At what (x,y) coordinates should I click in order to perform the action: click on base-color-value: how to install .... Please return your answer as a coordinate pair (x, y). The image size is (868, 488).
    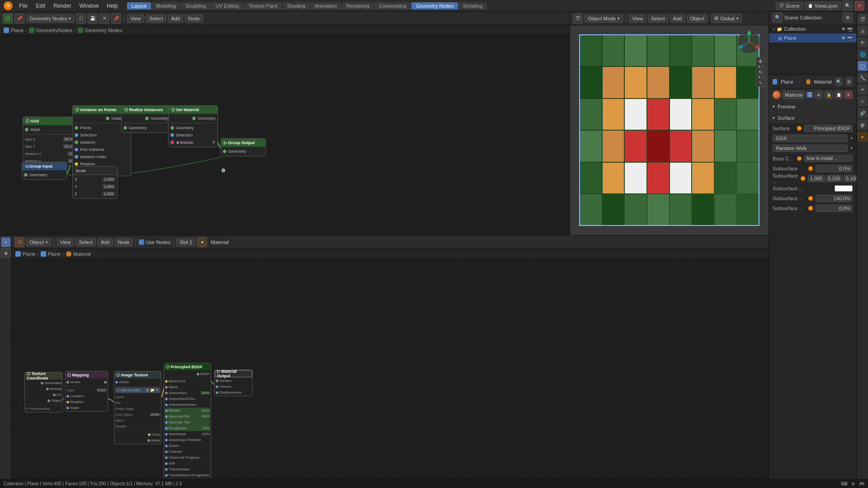
    Looking at the image, I should click on (828, 158).